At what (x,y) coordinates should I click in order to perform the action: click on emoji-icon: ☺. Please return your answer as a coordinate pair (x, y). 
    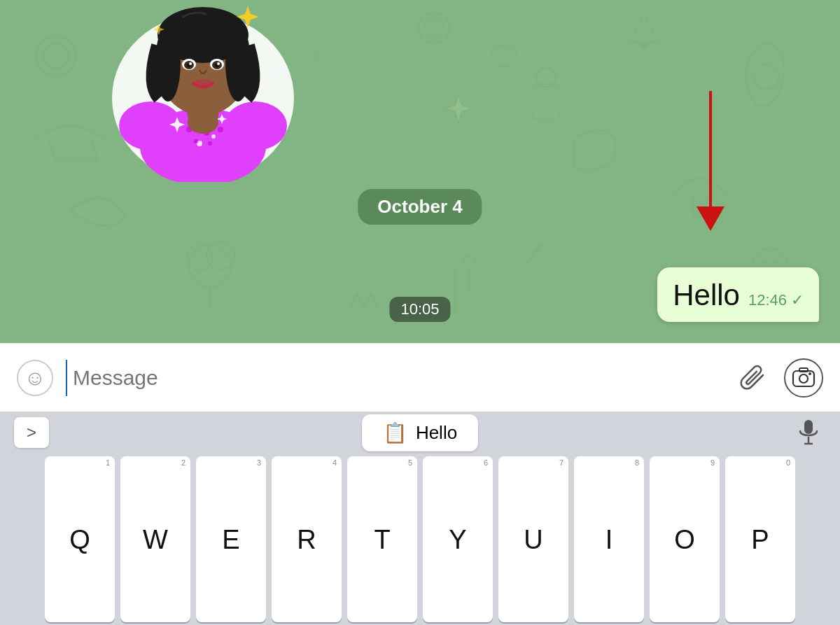
    Looking at the image, I should click on (35, 378).